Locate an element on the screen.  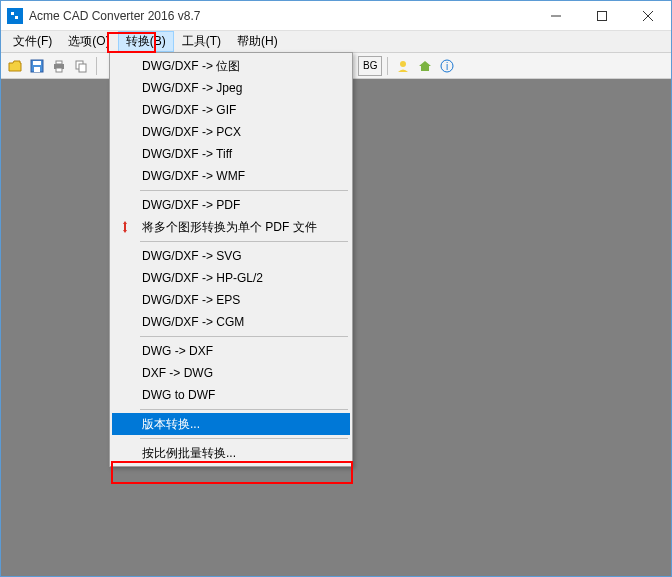
menu-options: 选项(O) is located at coordinates (88, 42).